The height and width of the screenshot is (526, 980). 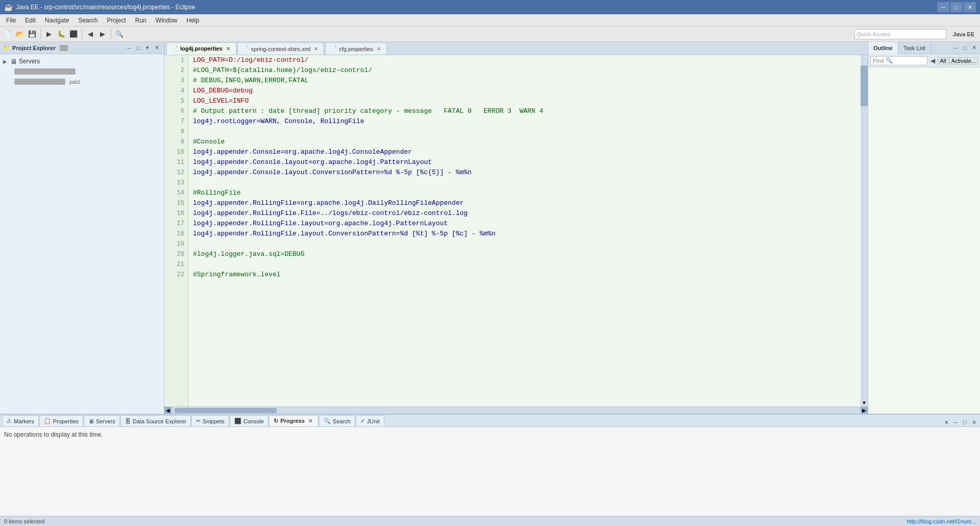 What do you see at coordinates (8, 7) in the screenshot?
I see `title-icon: ☕` at bounding box center [8, 7].